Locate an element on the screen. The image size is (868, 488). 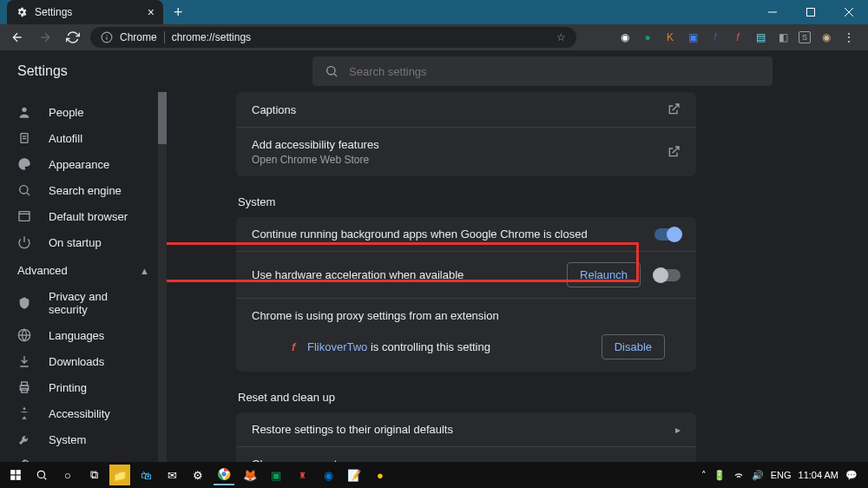
volume-icon: 🔊 is located at coordinates (758, 476).